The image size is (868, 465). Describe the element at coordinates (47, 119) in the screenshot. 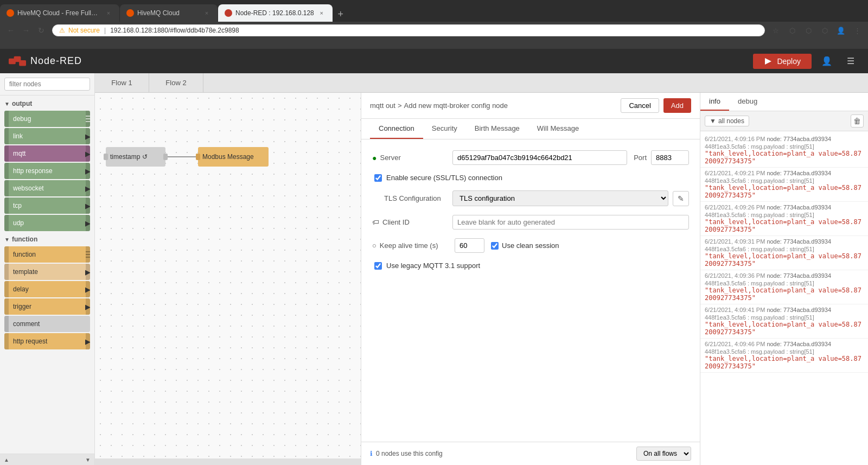

I see `node-item-debug: debug` at that location.